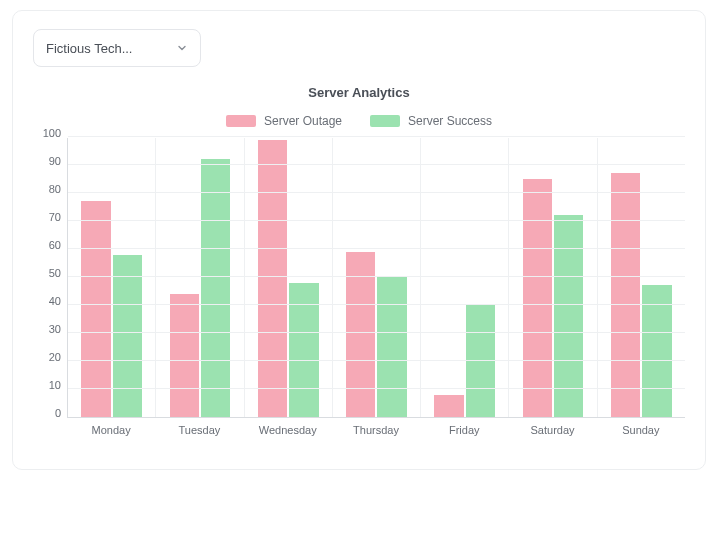  Describe the element at coordinates (431, 121) in the screenshot. I see `legend-item: Server Success` at that location.